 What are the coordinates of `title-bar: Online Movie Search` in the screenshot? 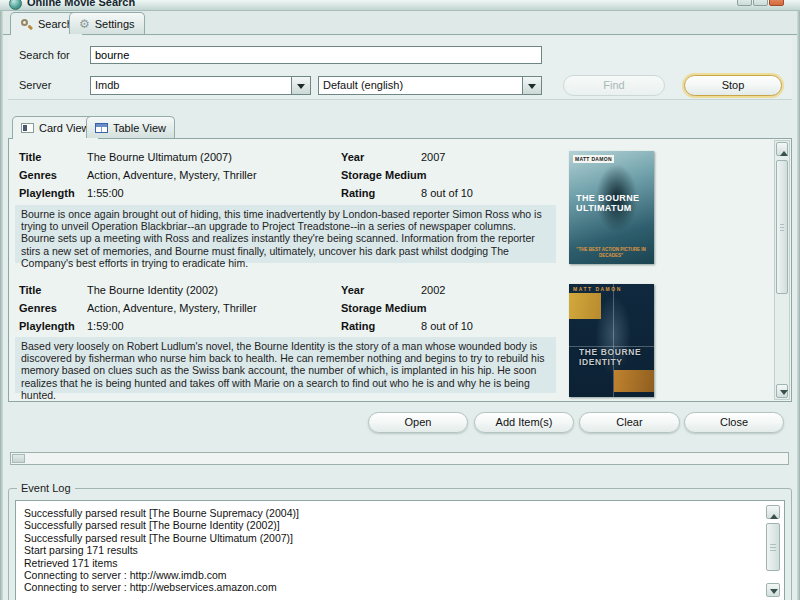 It's located at (400, 6).